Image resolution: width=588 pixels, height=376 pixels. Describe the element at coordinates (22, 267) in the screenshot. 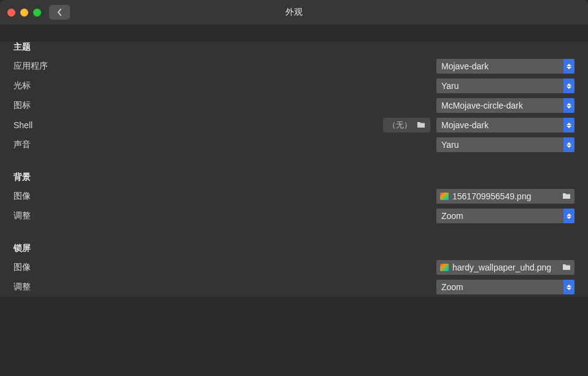

I see `label-lockscreen-image: 图像` at that location.